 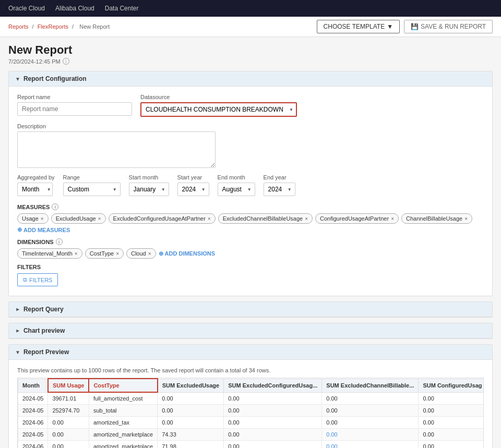 What do you see at coordinates (250, 310) in the screenshot?
I see `report-query-header: ▼ Report Query` at bounding box center [250, 310].